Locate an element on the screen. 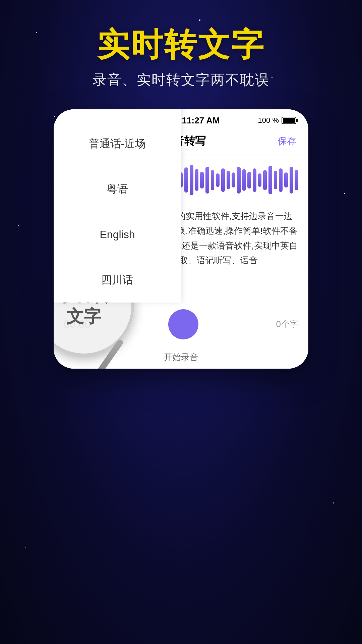 This screenshot has width=362, height=644. battery-fill is located at coordinates (289, 120).